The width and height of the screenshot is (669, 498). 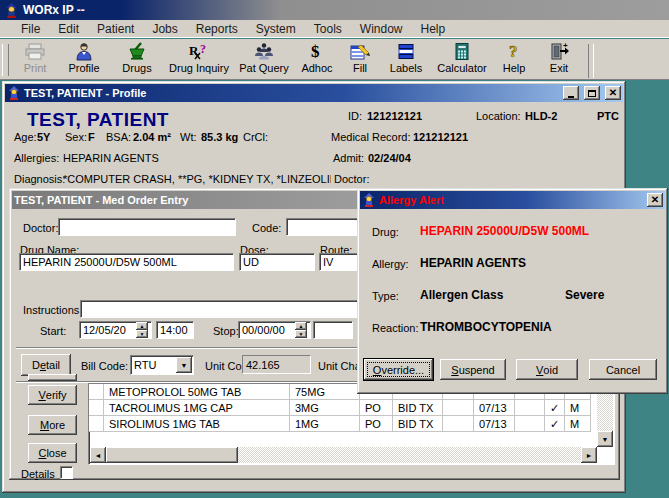 I want to click on cancel-button: Cancel, so click(x=623, y=370).